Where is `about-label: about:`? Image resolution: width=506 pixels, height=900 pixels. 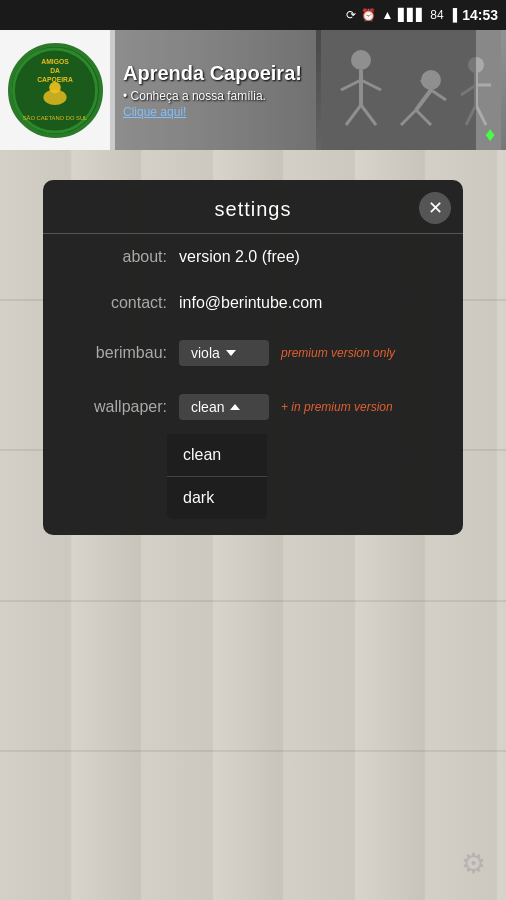
about-label: about: is located at coordinates (117, 257).